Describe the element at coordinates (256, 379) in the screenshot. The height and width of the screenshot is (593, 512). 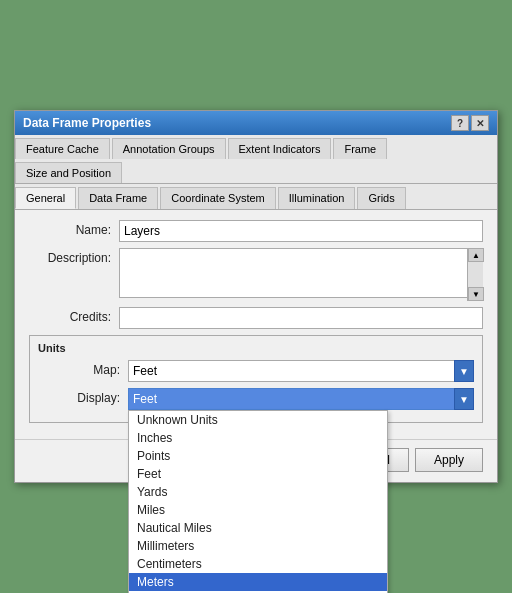
I see `units-group: Units Map: Feet ▼ Display: Feet ▼` at that location.